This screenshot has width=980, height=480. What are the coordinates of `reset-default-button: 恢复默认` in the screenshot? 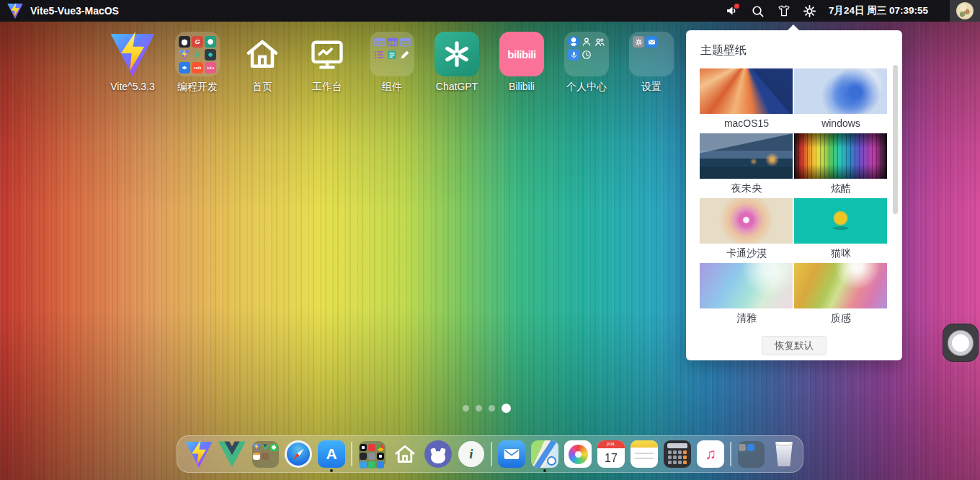 It's located at (794, 346).